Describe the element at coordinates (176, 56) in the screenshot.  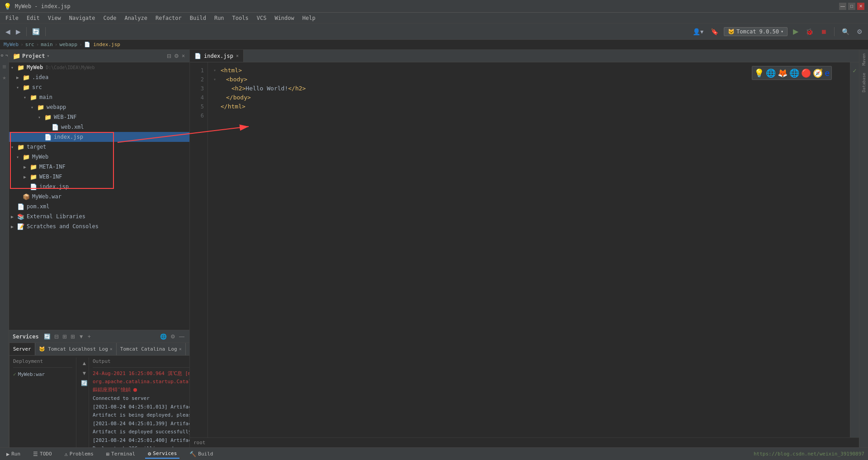
I see `project-settings: ⚙` at that location.